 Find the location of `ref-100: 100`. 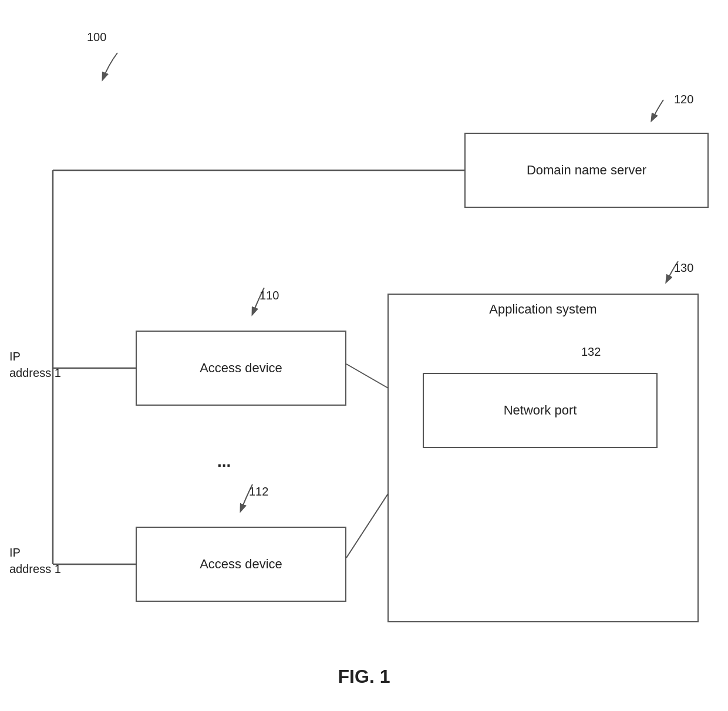

ref-100: 100 is located at coordinates (96, 38).